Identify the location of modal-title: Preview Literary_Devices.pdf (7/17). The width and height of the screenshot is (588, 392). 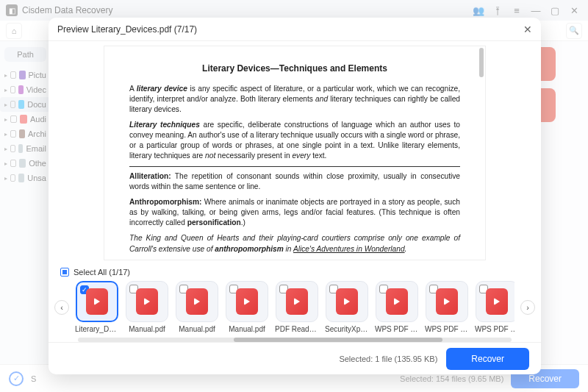
(127, 29).